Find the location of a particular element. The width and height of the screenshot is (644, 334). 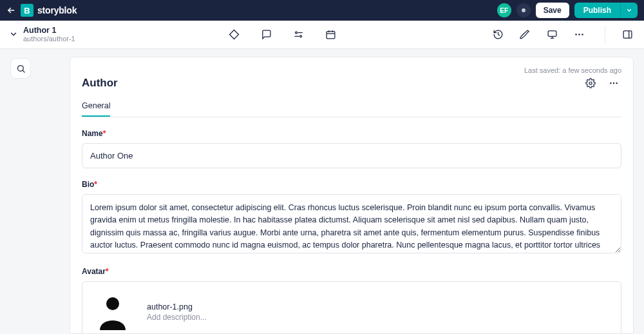

field-avatar-label: Avatar* is located at coordinates (352, 271).